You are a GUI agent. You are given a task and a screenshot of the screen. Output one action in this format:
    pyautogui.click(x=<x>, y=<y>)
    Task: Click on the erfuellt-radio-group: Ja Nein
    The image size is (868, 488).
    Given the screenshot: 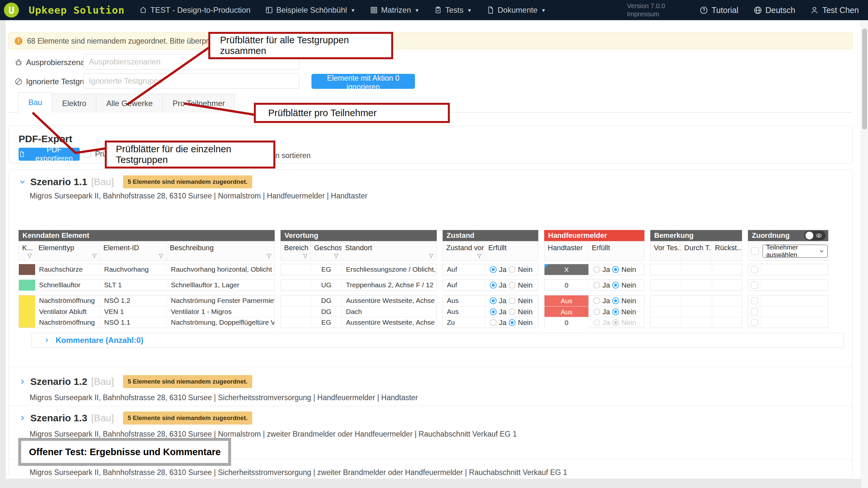 What is the action you would take?
    pyautogui.click(x=512, y=285)
    